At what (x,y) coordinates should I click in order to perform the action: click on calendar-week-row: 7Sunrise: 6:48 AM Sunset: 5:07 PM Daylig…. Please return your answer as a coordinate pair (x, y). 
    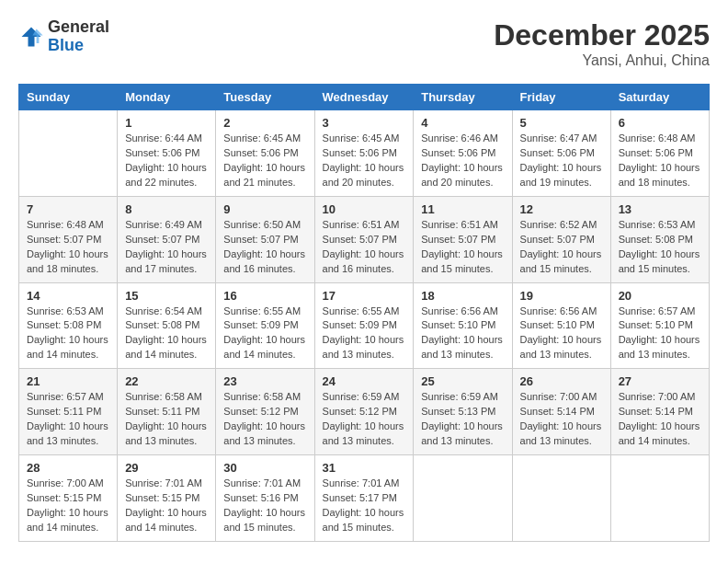
    Looking at the image, I should click on (364, 239).